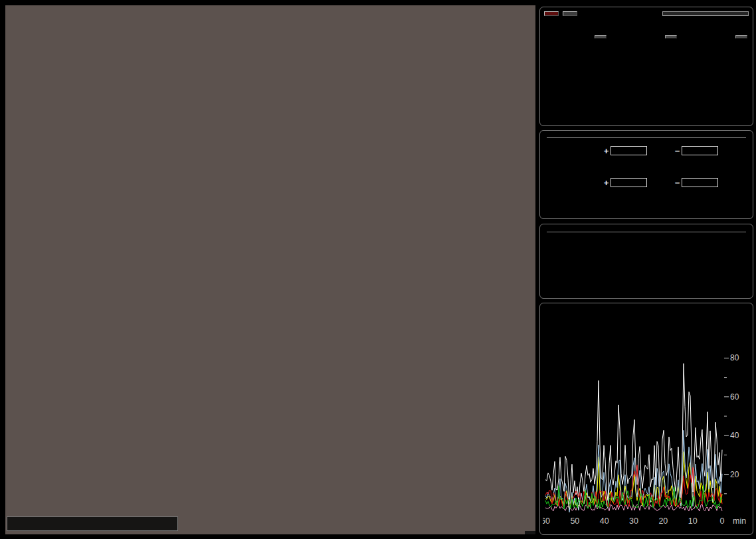 Image resolution: width=756 pixels, height=539 pixels. Describe the element at coordinates (706, 13) in the screenshot. I see `bearing-box` at that location.